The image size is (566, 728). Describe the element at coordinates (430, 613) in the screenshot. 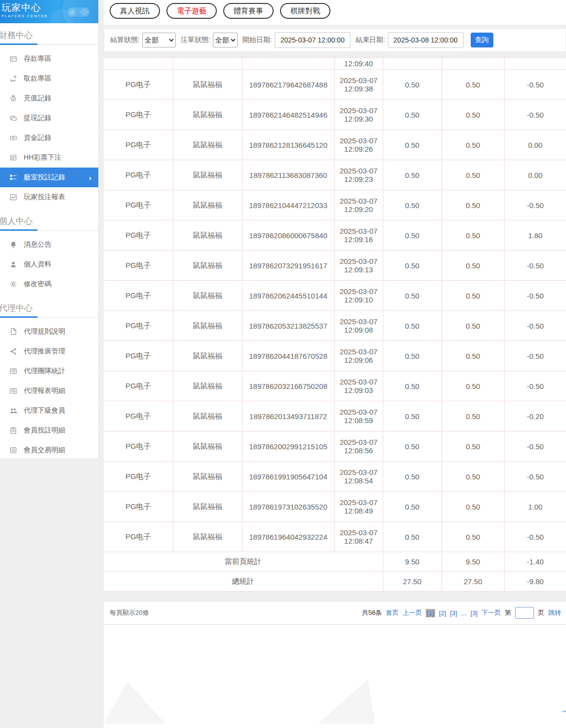

I see `page-number: [1]` at that location.